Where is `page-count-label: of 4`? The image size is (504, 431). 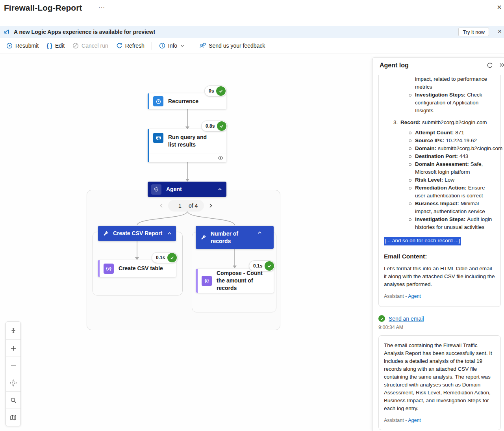 page-count-label: of 4 is located at coordinates (193, 206).